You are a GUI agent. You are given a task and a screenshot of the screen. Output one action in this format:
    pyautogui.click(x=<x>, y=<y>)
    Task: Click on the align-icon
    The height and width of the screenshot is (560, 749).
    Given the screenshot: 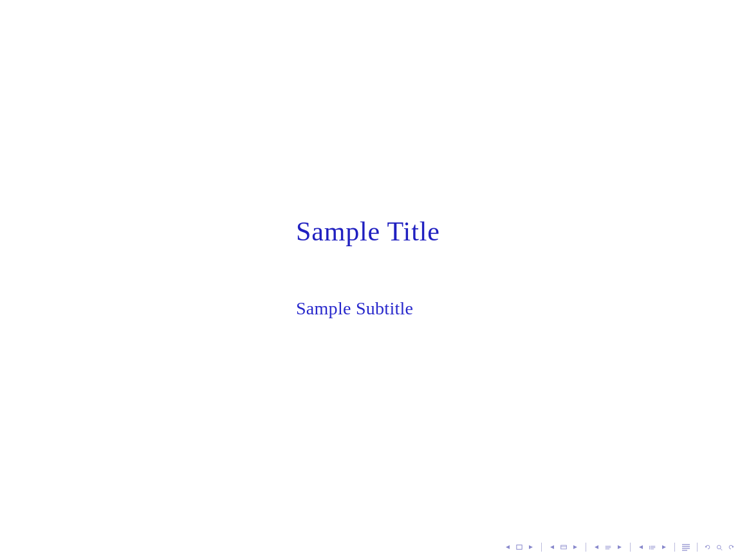 What is the action you would take?
    pyautogui.click(x=686, y=547)
    